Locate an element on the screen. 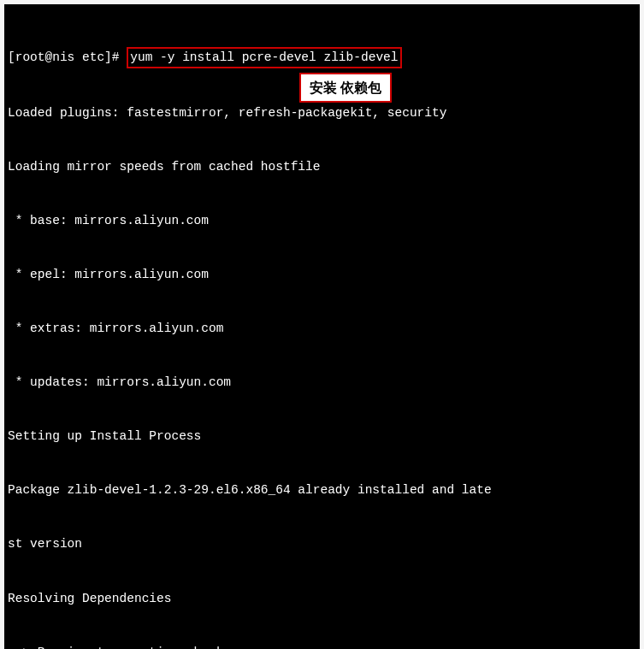  command-highlight: yum -y install pcre-devel zlib-devel is located at coordinates (263, 58).